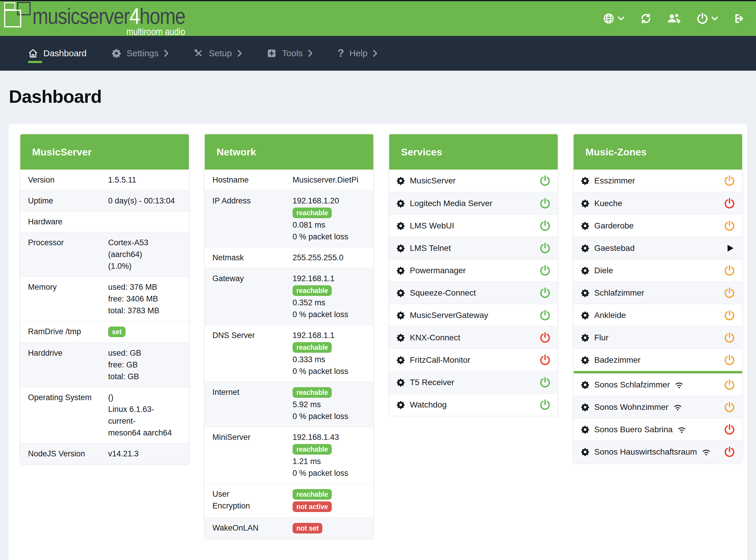  I want to click on nav-item-dashboard: Dashboard, so click(57, 53).